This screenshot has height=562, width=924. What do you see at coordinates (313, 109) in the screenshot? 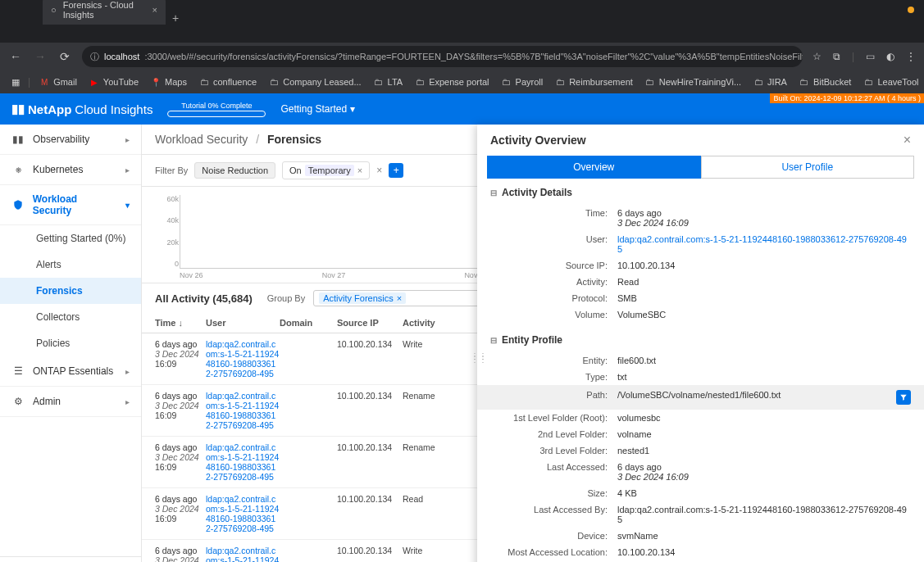
I see `getting-started-label: Getting Started` at bounding box center [313, 109].